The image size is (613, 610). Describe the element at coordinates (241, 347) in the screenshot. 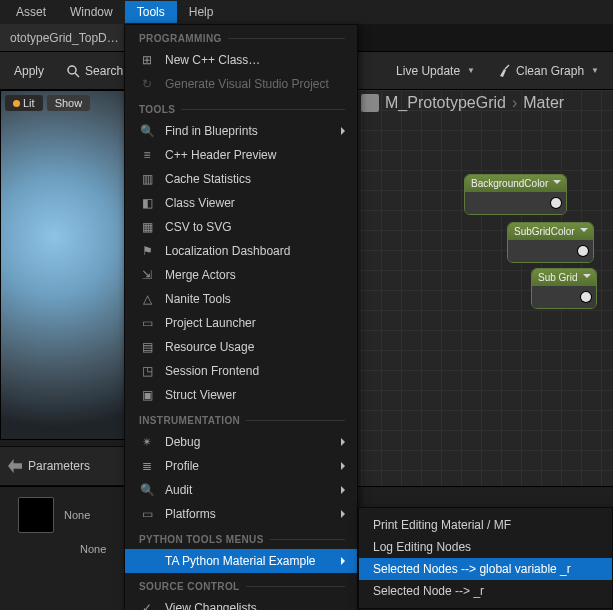

I see `mi-resource-usage: ▤Resource Usage` at that location.